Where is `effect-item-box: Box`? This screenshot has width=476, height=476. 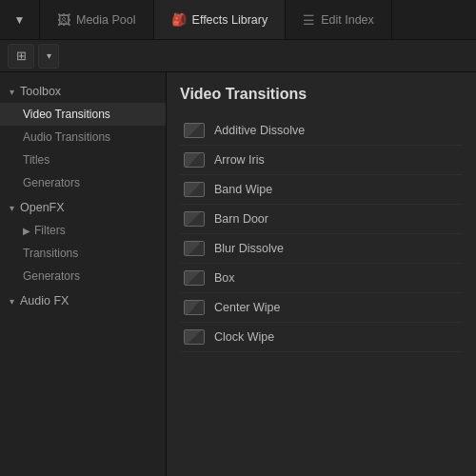
effect-item-box: Box is located at coordinates (322, 278).